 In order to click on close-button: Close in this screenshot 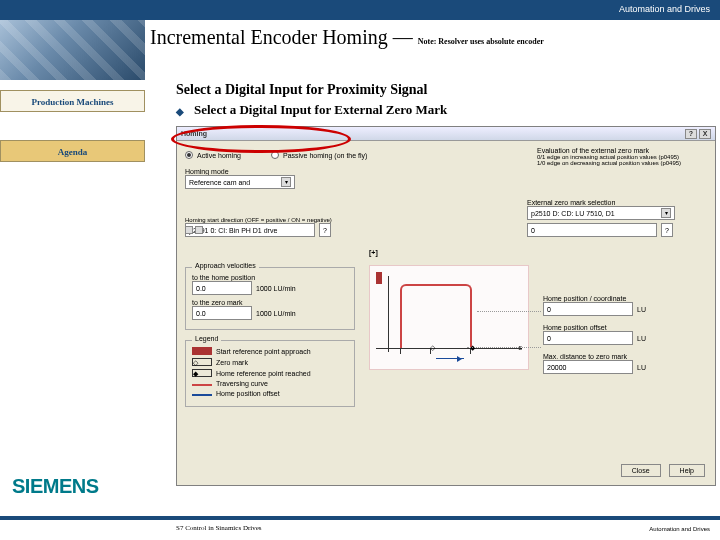, I will do `click(641, 470)`.